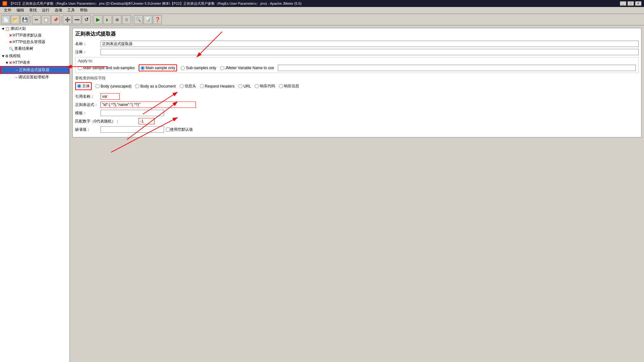 The image size is (644, 362). I want to click on toolbar-stop: ⏹, so click(117, 20).